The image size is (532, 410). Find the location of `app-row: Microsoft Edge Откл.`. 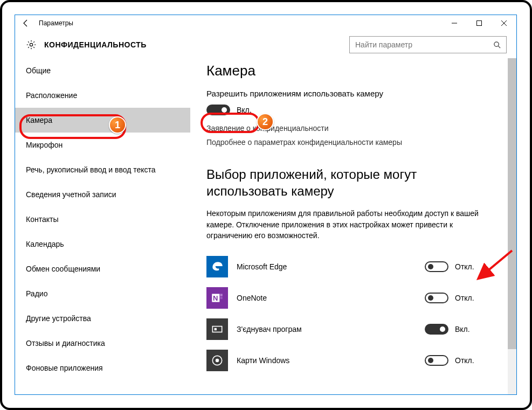

app-row: Microsoft Edge Откл. is located at coordinates (350, 267).